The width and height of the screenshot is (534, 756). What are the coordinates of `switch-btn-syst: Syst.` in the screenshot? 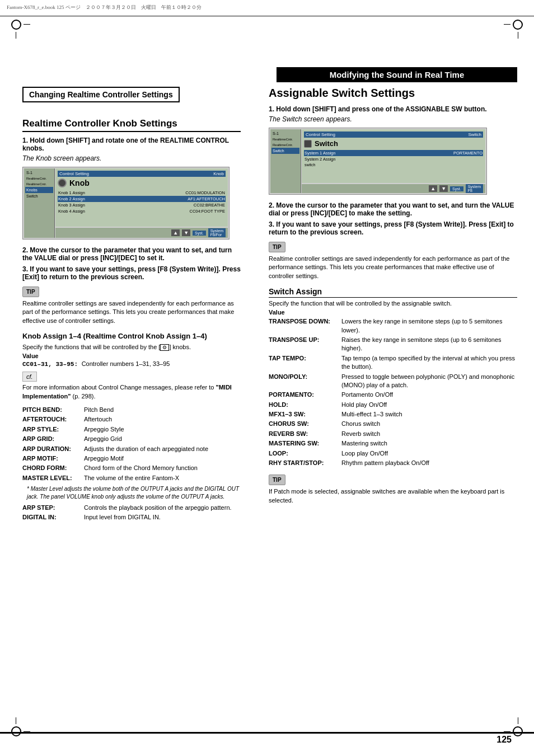 It's located at (457, 189).